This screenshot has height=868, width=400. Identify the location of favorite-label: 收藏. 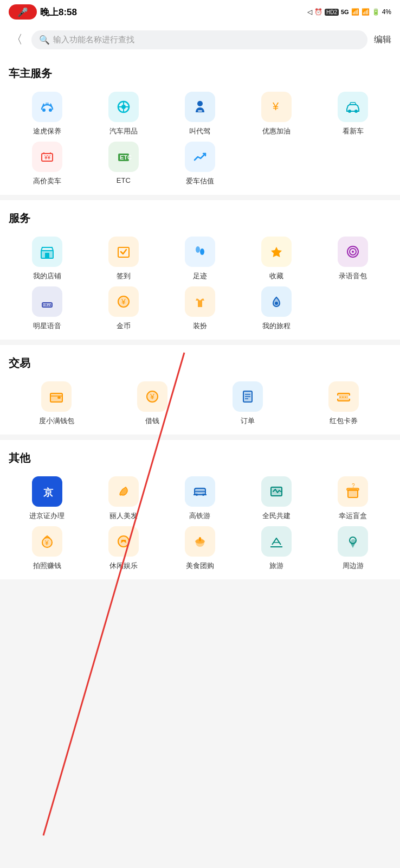
(276, 276).